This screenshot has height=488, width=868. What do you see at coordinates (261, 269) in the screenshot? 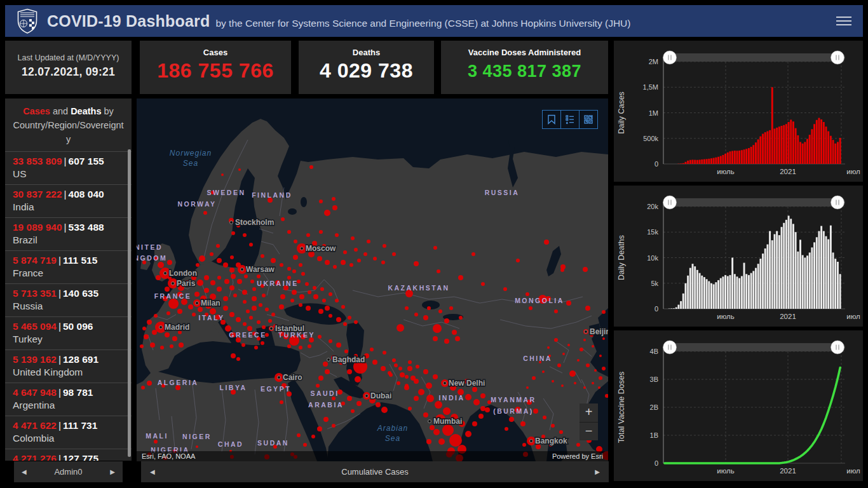
I see `city-label: Warsaw` at bounding box center [261, 269].